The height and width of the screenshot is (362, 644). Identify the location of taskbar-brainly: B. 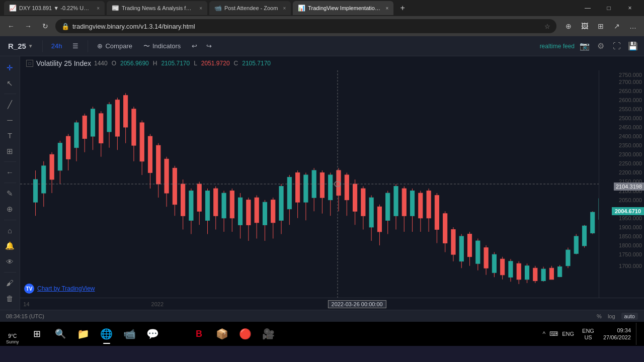
(199, 334).